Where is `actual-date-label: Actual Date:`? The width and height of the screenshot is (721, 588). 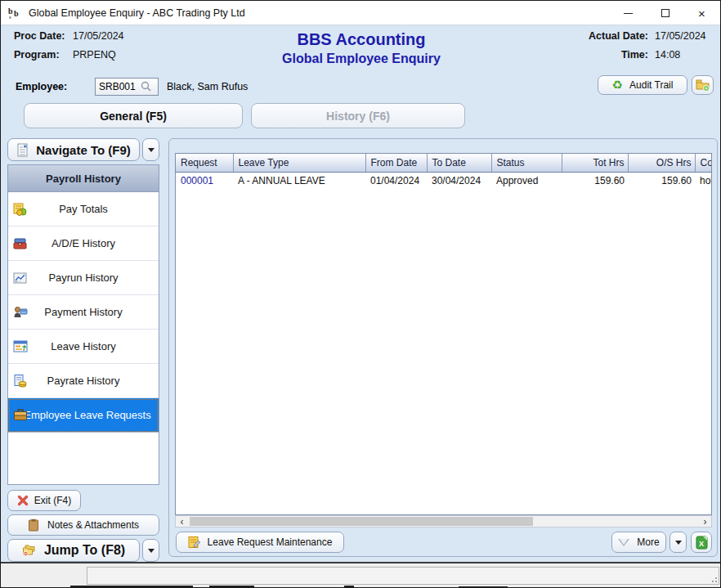
actual-date-label: Actual Date: is located at coordinates (618, 36).